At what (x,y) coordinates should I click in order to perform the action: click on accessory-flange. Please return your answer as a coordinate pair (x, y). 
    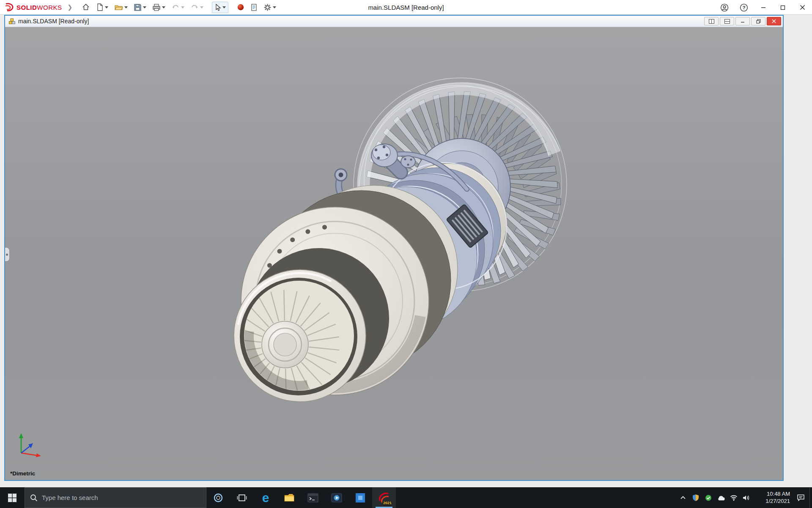
    Looking at the image, I should click on (393, 158).